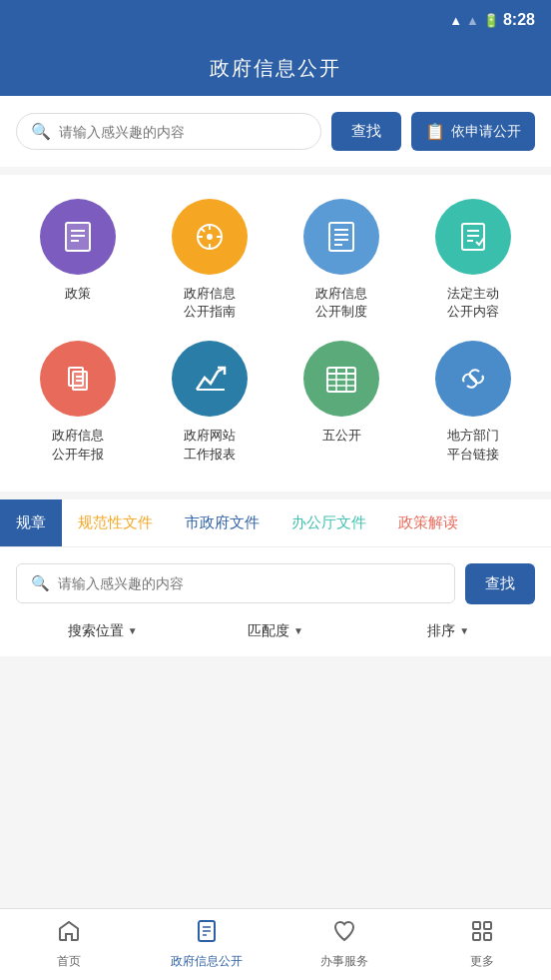 This screenshot has height=980, width=551. Describe the element at coordinates (236, 583) in the screenshot. I see `tab-search-input-wrap: 🔍` at that location.